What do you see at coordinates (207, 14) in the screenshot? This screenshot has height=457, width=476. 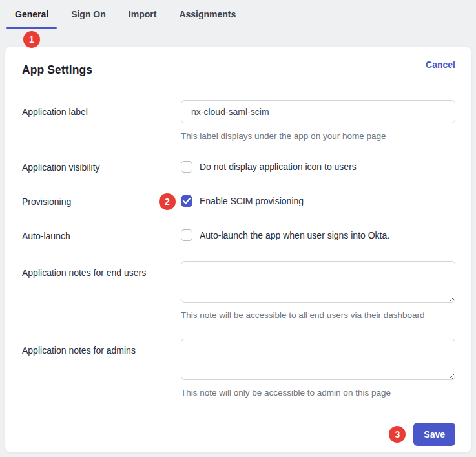 I see `tab-assignments: Assignments` at bounding box center [207, 14].